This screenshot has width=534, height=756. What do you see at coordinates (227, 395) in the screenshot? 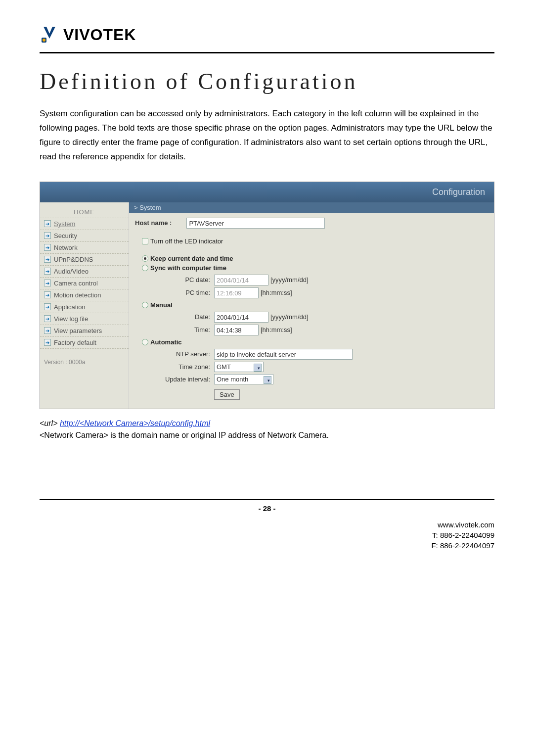
I see `save-button: Save` at bounding box center [227, 395].